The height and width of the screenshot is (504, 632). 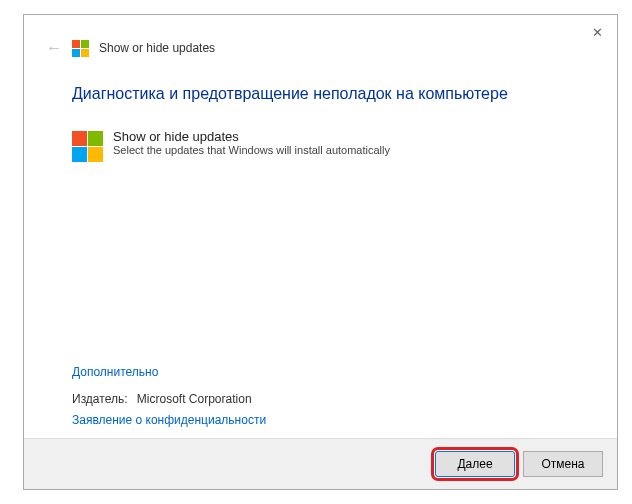 I want to click on close-icon: ✕, so click(x=598, y=32).